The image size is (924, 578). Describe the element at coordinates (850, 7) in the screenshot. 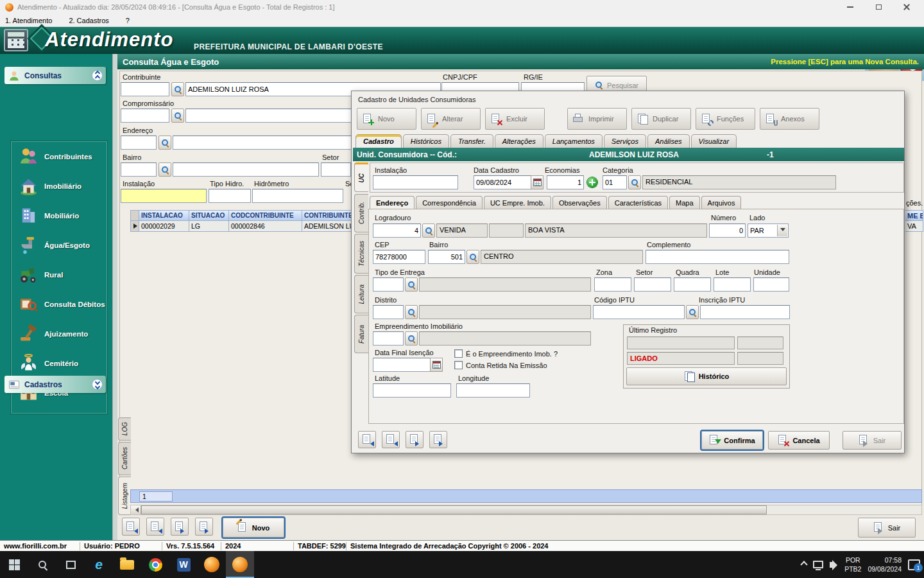

I see `minimize-button` at that location.